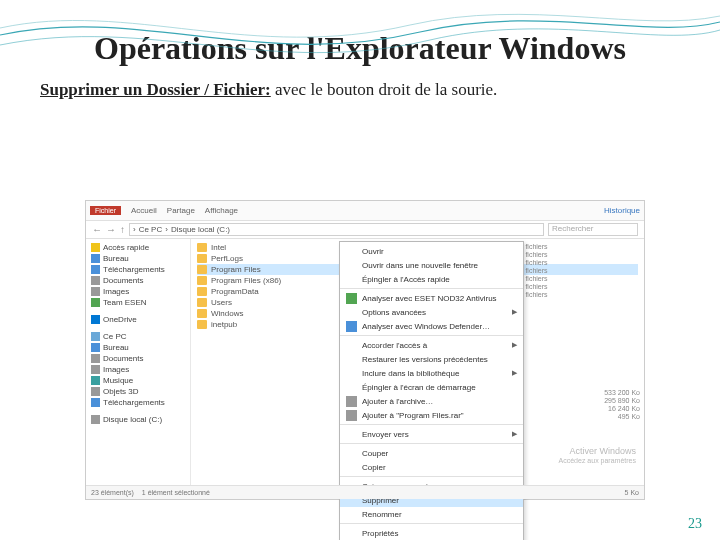  Describe the element at coordinates (598, 456) in the screenshot. I see `windows-watermark: Activer Windows Accédez aux paramètres` at that location.